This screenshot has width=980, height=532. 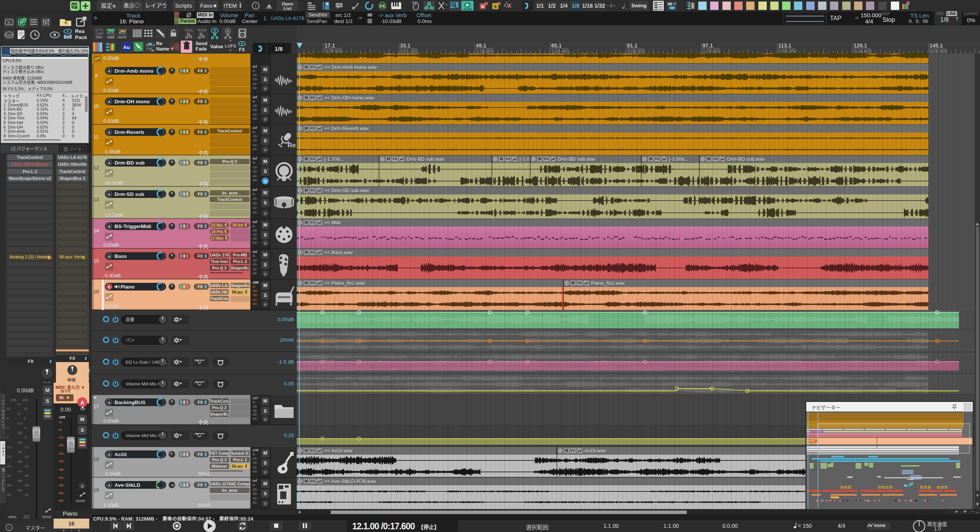 I want to click on svg-text: AUTO, so click(x=468, y=9).